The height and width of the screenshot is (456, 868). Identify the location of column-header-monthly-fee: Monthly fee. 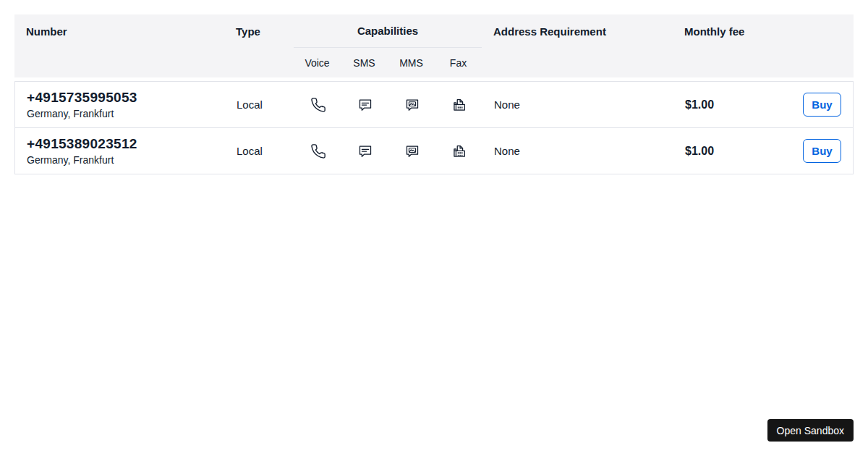
(720, 32).